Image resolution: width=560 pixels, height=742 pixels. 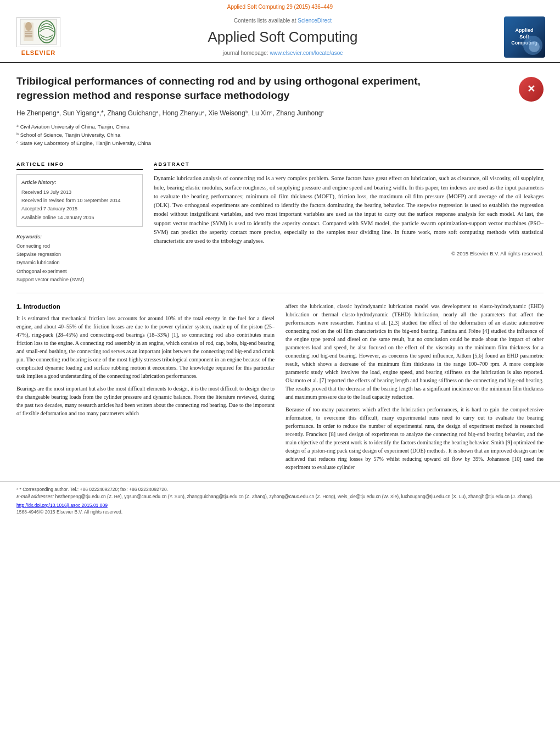 I want to click on keyword-5: Support vector machine (SVM), so click(x=80, y=280).